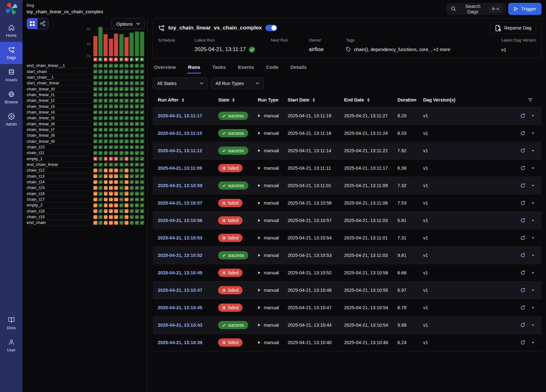 Image resolution: width=546 pixels, height=392 pixels. I want to click on run-duration-bar, so click(121, 45).